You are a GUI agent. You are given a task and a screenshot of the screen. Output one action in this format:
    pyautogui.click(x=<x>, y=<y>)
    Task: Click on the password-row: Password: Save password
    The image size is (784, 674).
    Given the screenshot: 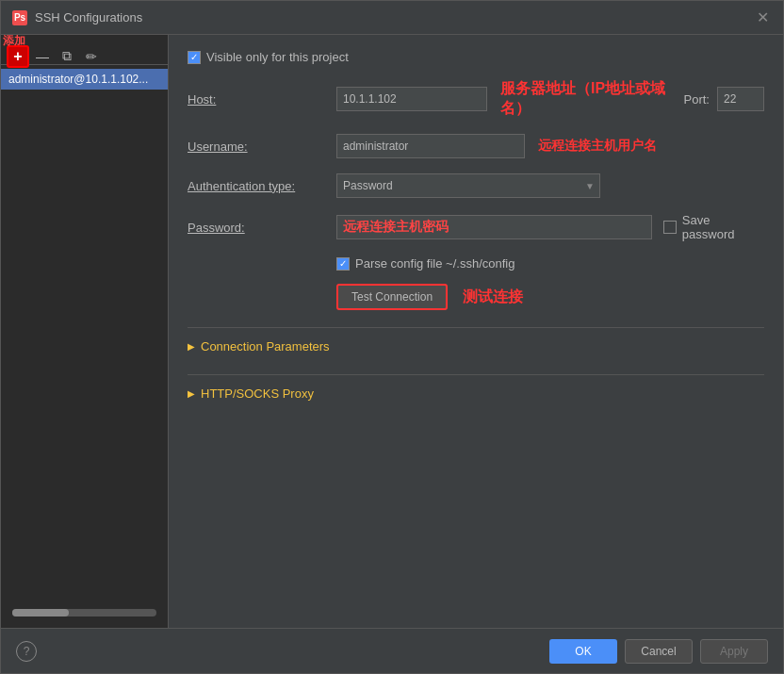 What is the action you would take?
    pyautogui.click(x=476, y=227)
    